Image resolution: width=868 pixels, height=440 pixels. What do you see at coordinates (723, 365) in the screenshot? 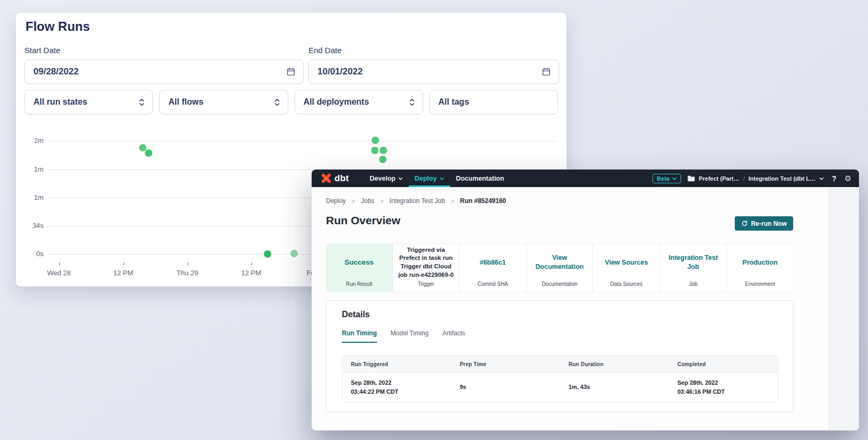
I see `col-completed: Completed` at bounding box center [723, 365].